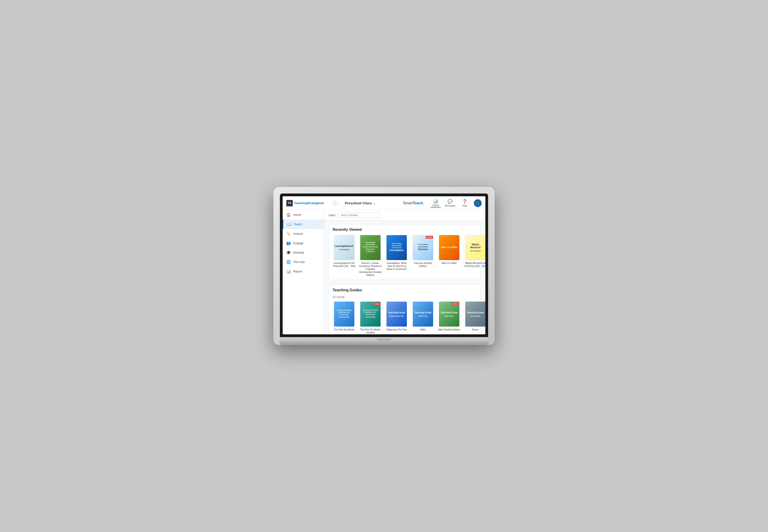 This screenshot has height=532, width=768. Describe the element at coordinates (370, 314) in the screenshot. I see `book-cover-first-six-guided: Guided The First Six Weeks Building Your…` at that location.